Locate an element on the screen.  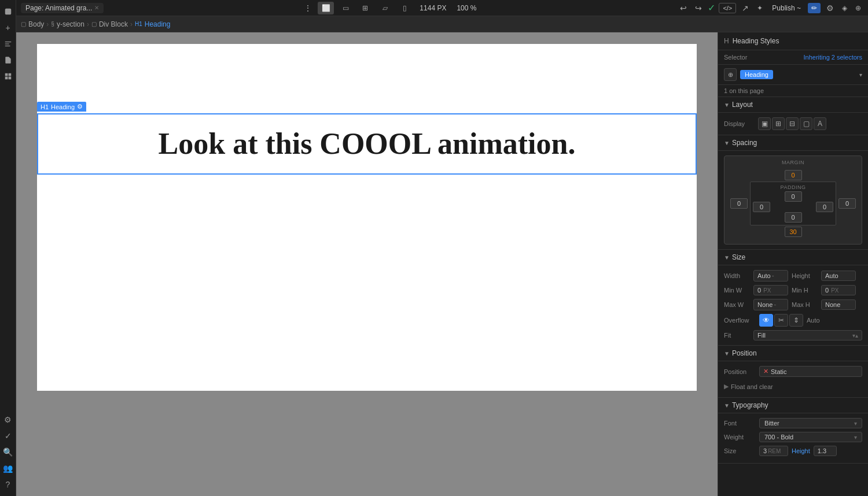
display-none-btn: ▢ is located at coordinates (806, 124).